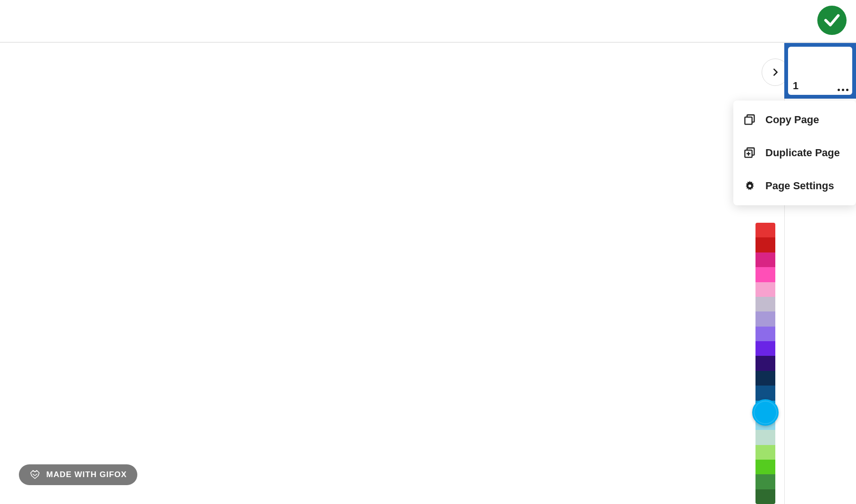 The width and height of the screenshot is (856, 504). I want to click on watermark-text: MADE WITH GIFOX, so click(87, 475).